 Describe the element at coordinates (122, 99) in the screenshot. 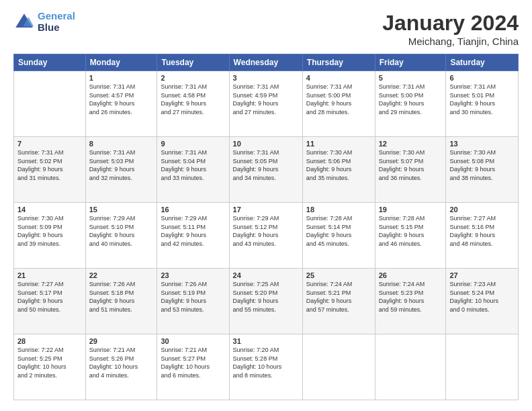

I see `day-info: Sunrise: 7:31 AMSunset: 4:57 PMDaylight:…` at that location.